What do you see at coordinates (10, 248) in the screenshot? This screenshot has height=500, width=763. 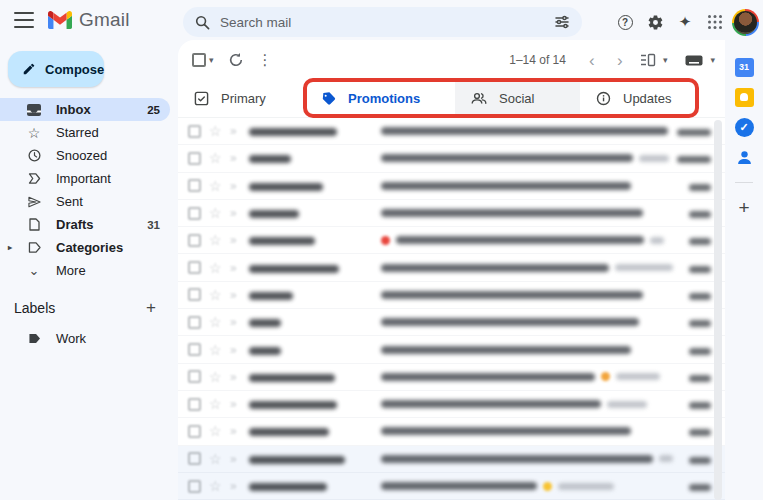 I see `expand-arrow-icon: ▸` at bounding box center [10, 248].